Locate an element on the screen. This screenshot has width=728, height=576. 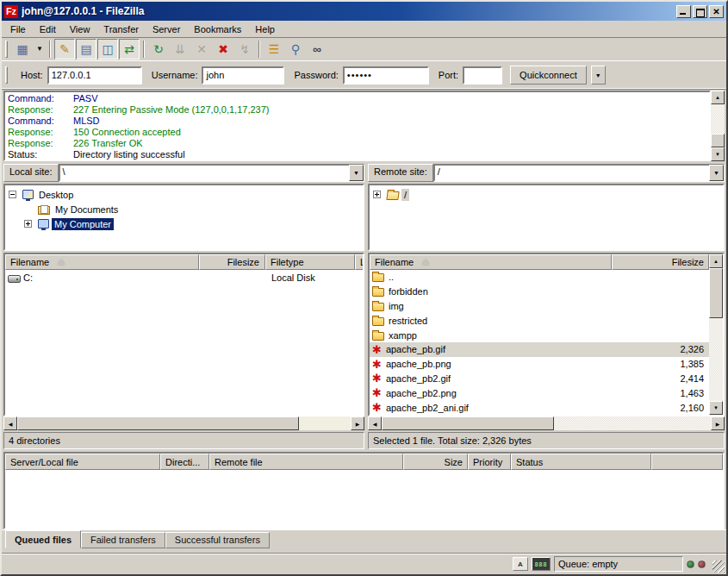
queue-column-remote-file: Remote file is located at coordinates (307, 462).